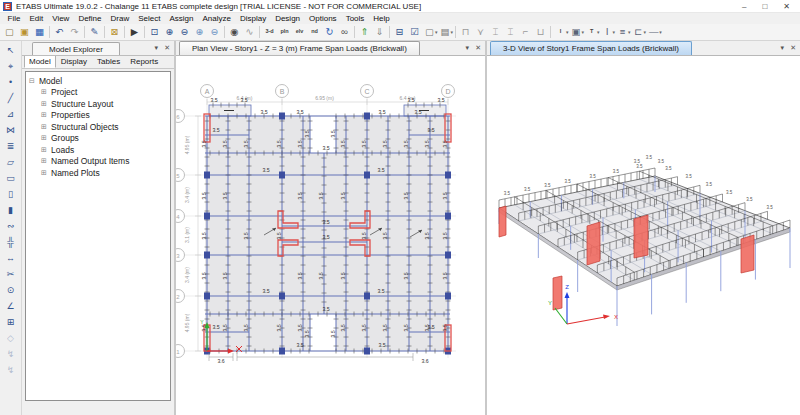 The width and height of the screenshot is (800, 415). I want to click on tab-model: Model, so click(40, 62).